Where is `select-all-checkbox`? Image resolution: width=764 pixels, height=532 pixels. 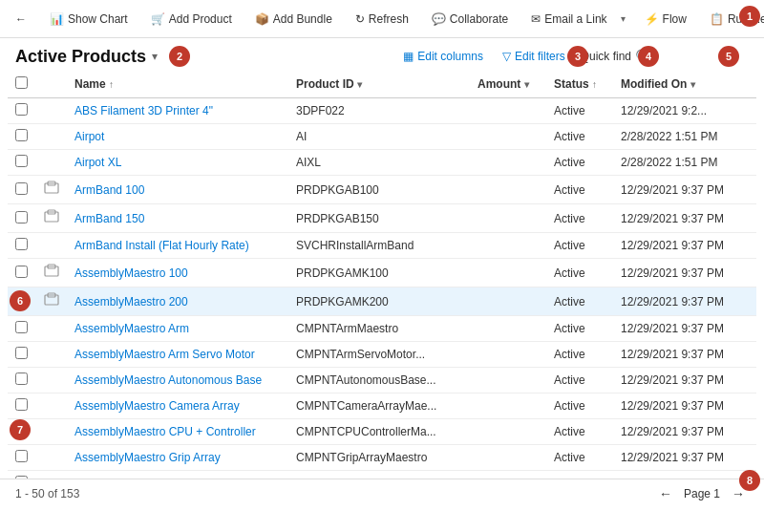
select-all-checkbox is located at coordinates (21, 82).